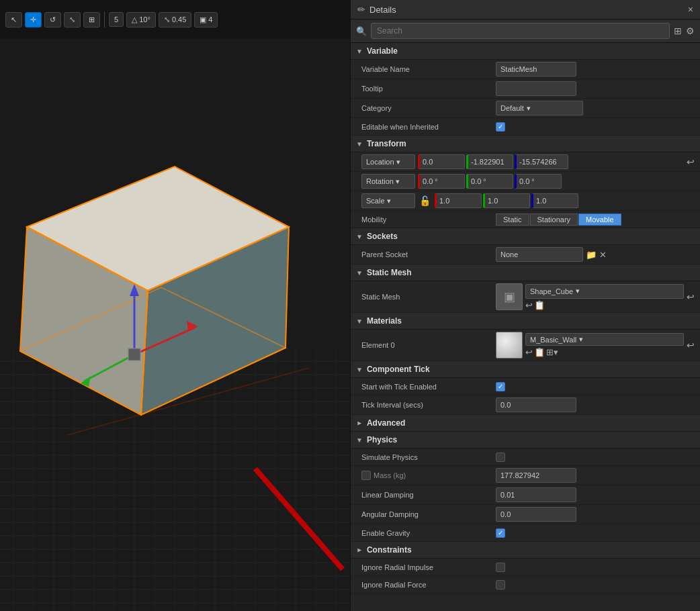 The height and width of the screenshot is (611, 700). I want to click on rotate-tool-btn: ↺, so click(52, 20).